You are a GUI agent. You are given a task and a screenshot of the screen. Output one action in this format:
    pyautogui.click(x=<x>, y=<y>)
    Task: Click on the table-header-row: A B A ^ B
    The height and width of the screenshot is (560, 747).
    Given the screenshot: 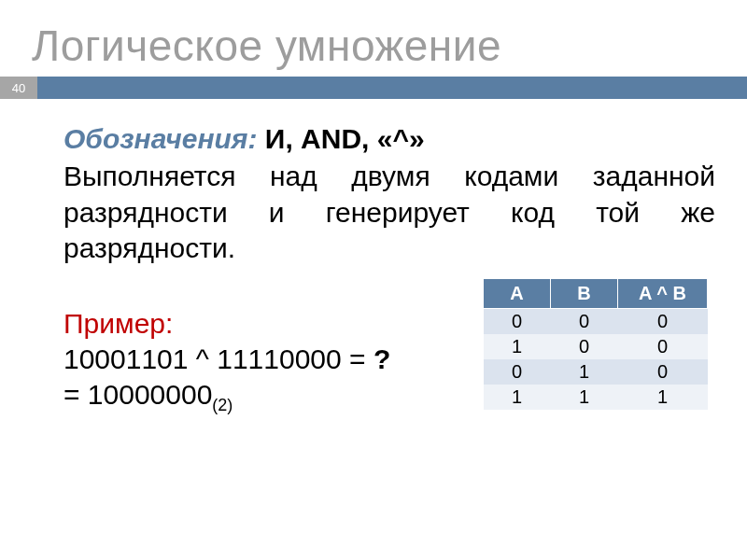 What is the action you would take?
    pyautogui.click(x=596, y=294)
    